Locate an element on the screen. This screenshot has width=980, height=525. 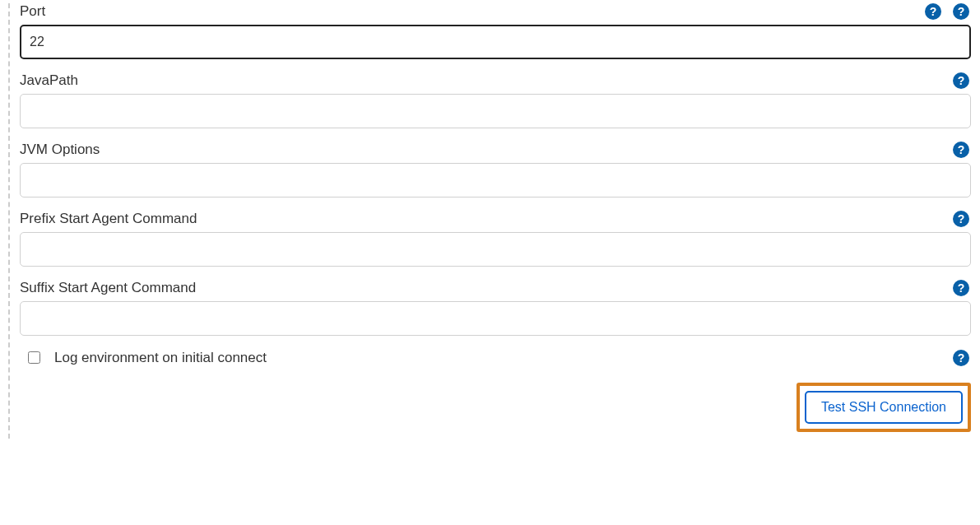
log-env-label: Log environment on initial connect is located at coordinates (160, 358).